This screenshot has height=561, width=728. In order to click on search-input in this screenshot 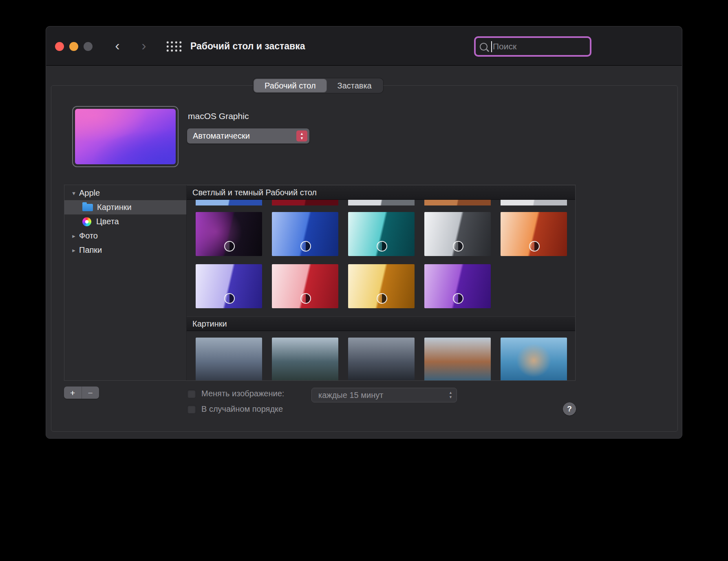, I will do `click(539, 46)`.